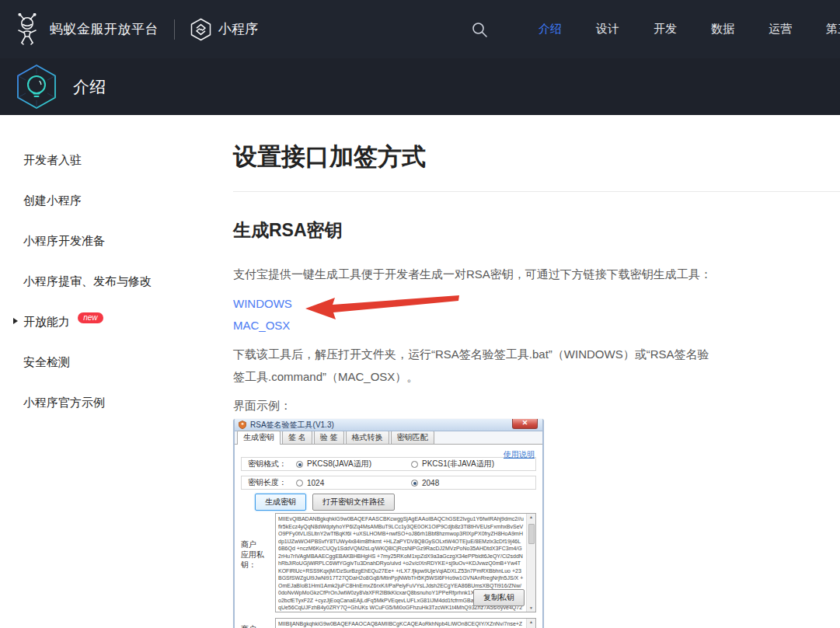  I want to click on public-key-value: MIIBIjANBgkqhkiG9w0BAQEFAAOCAQ8AMIIBCgKC…, so click(406, 623).